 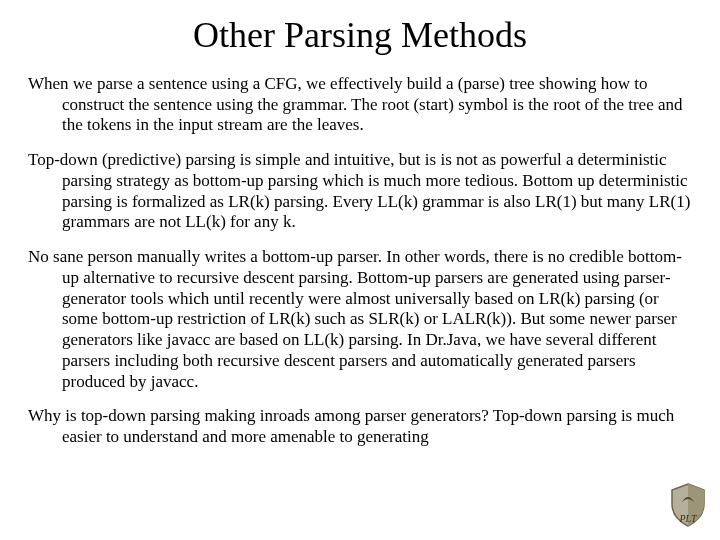 I want to click on slide-title: Other Parsing Methods, so click(x=360, y=35).